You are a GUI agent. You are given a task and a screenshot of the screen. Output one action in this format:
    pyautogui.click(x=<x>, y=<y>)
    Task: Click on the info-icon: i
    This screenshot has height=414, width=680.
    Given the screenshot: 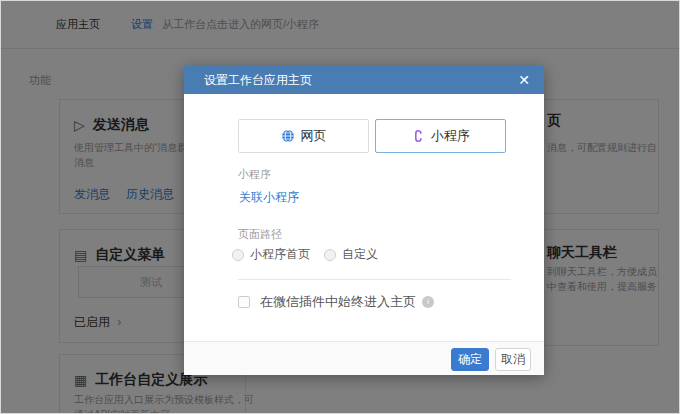 What is the action you would take?
    pyautogui.click(x=428, y=302)
    